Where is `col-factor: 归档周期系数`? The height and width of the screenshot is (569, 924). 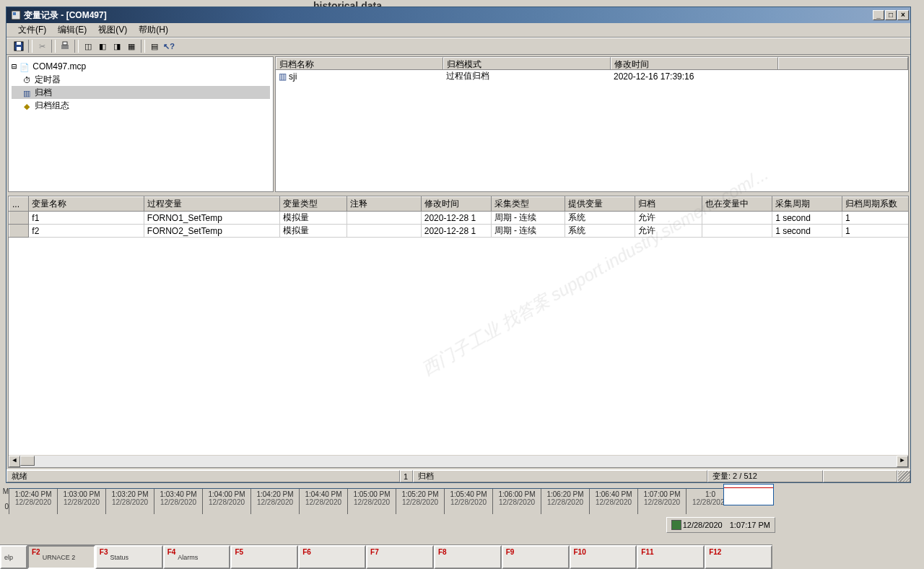
col-factor: 归档周期系数 is located at coordinates (875, 204).